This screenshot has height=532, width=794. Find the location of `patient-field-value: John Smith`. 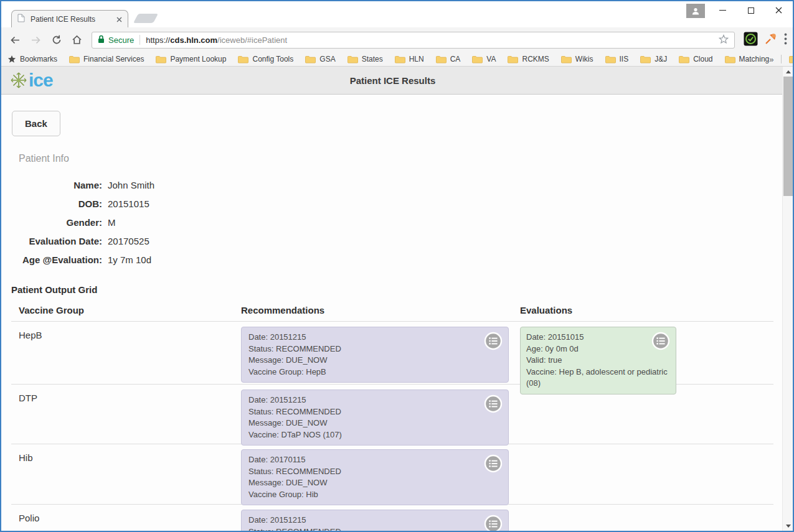

patient-field-value: John Smith is located at coordinates (131, 185).